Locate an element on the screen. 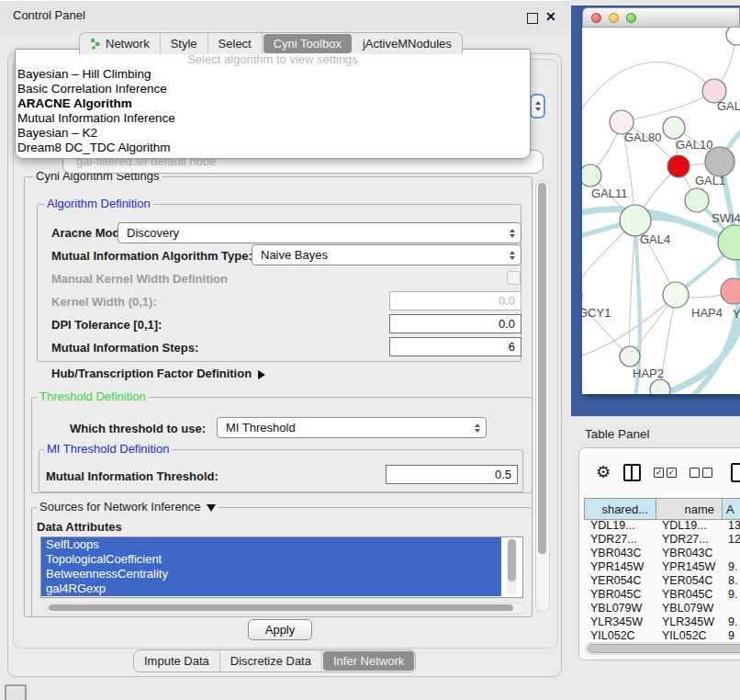 This screenshot has width=740, height=700. node-label: SWI4 is located at coordinates (725, 219).